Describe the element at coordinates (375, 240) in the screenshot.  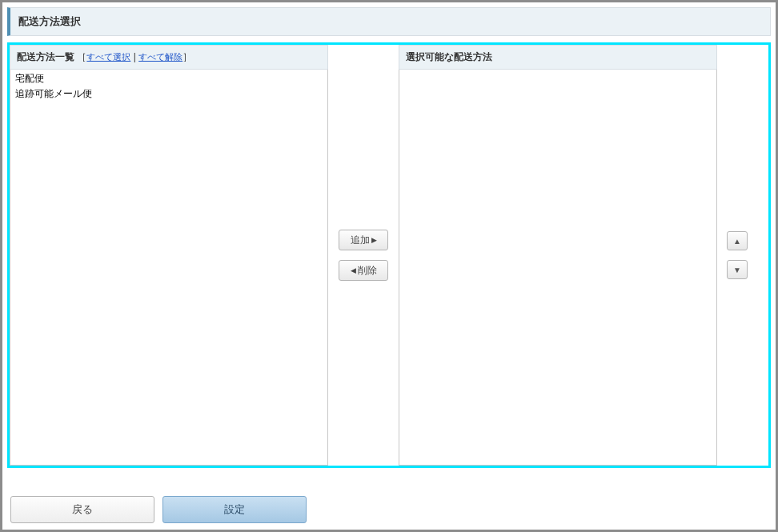
I see `arrow-right-icon: ▶` at that location.